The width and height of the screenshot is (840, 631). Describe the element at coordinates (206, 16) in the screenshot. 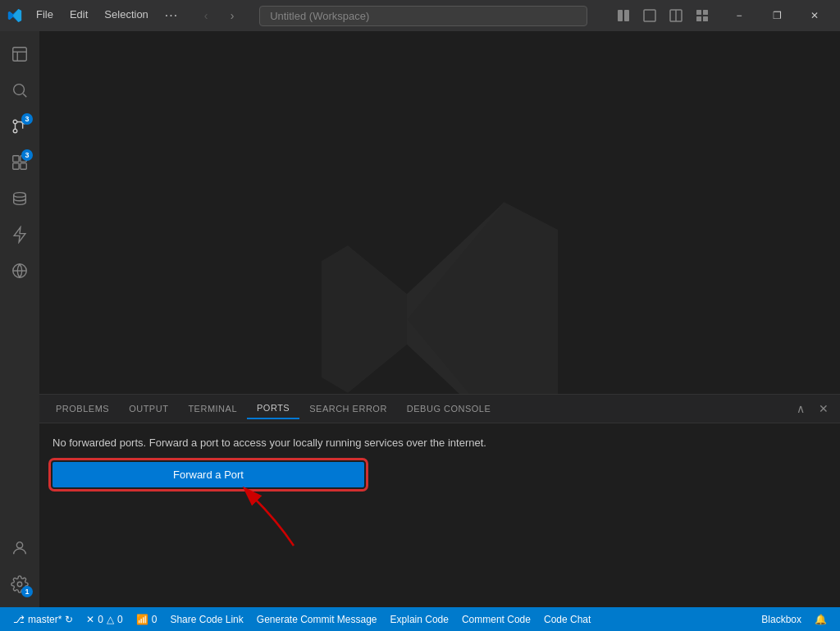

I see `nav-back-button: ‹` at that location.